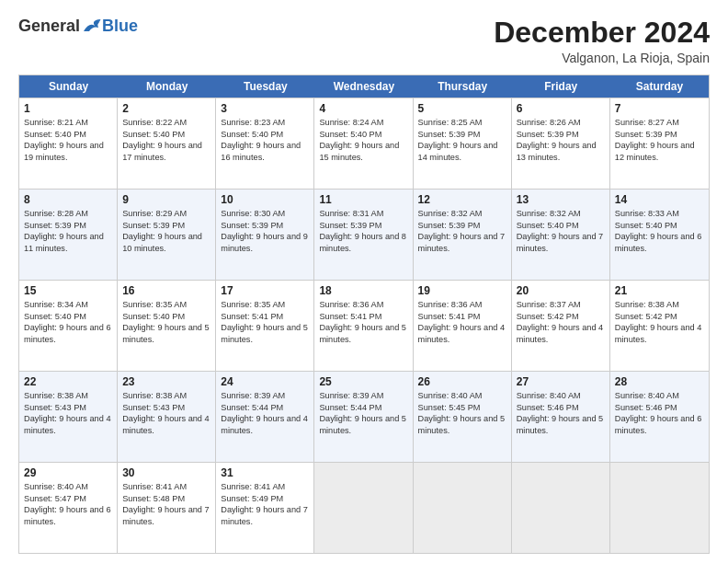  I want to click on header: General Blue December 2024 Valganon, La …, so click(364, 40).